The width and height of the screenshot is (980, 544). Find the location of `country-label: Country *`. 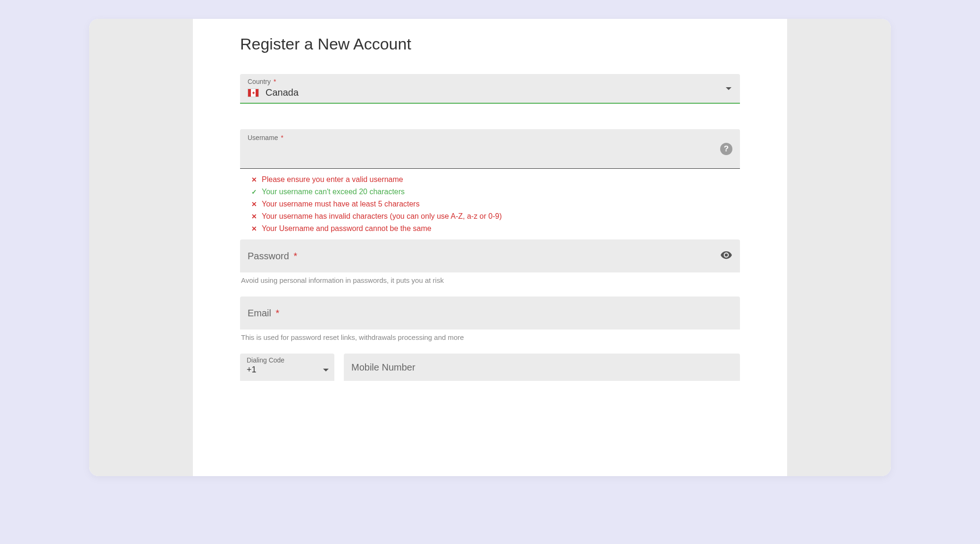

country-label: Country * is located at coordinates (490, 82).